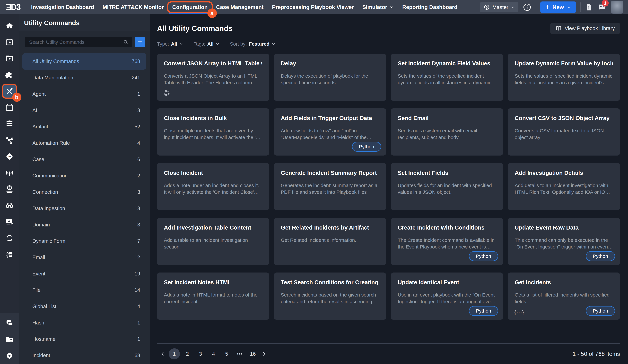  What do you see at coordinates (213, 132) in the screenshot?
I see `command-card: Close Incidents in Bulk Close multiple i…` at bounding box center [213, 132].